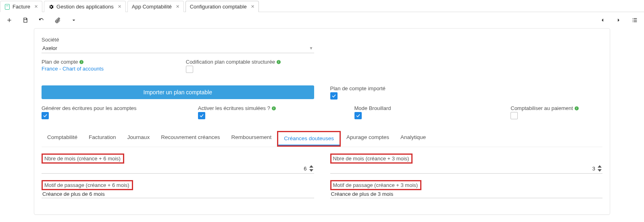 This screenshot has width=644, height=222. Describe the element at coordinates (74, 20) in the screenshot. I see `more-menu` at that location.